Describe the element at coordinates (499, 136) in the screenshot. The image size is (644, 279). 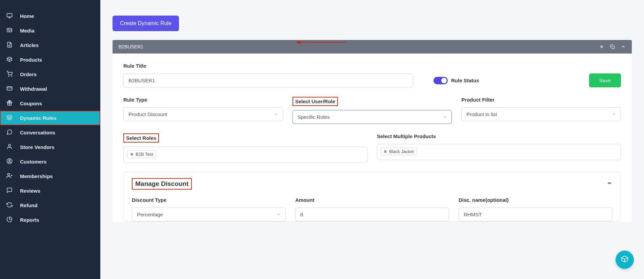
I see `select-products-label: Select Multiple Products` at that location.